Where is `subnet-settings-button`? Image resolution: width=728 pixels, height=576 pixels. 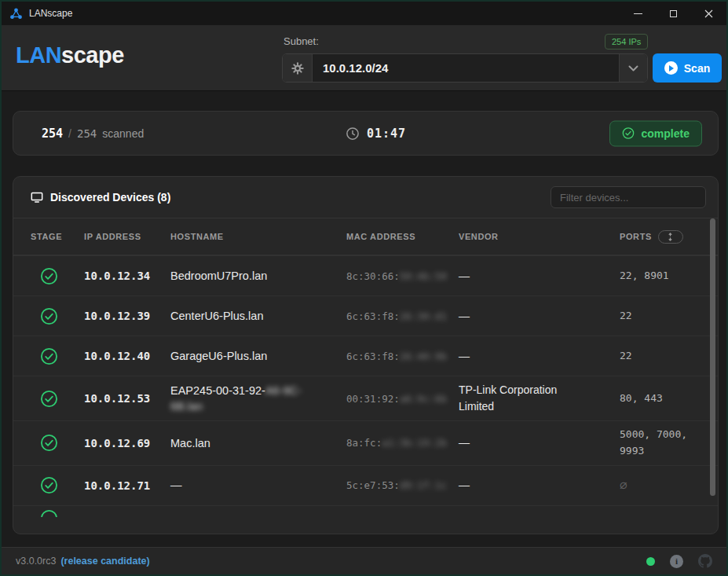
subnet-settings-button is located at coordinates (298, 68).